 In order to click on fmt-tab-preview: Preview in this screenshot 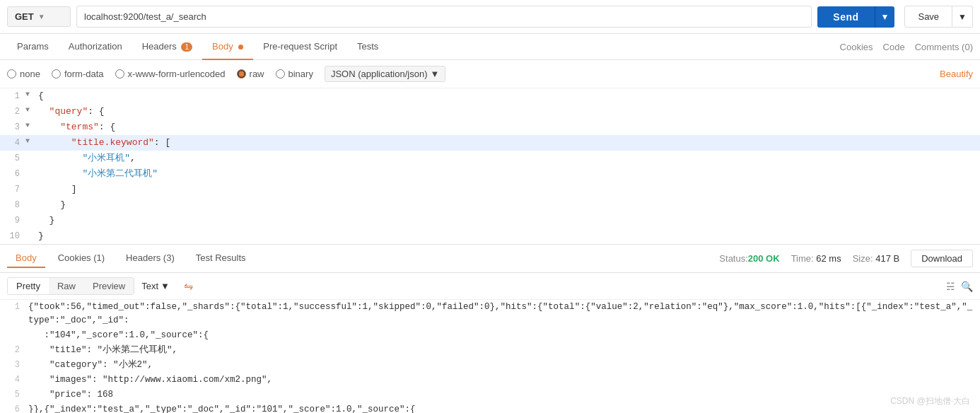, I will do `click(109, 286)`.